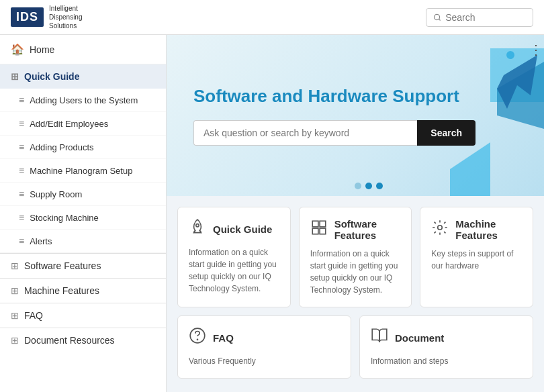 The height and width of the screenshot is (392, 544). What do you see at coordinates (234, 229) in the screenshot?
I see `card-quick-guide-header: Quick Guide` at bounding box center [234, 229].